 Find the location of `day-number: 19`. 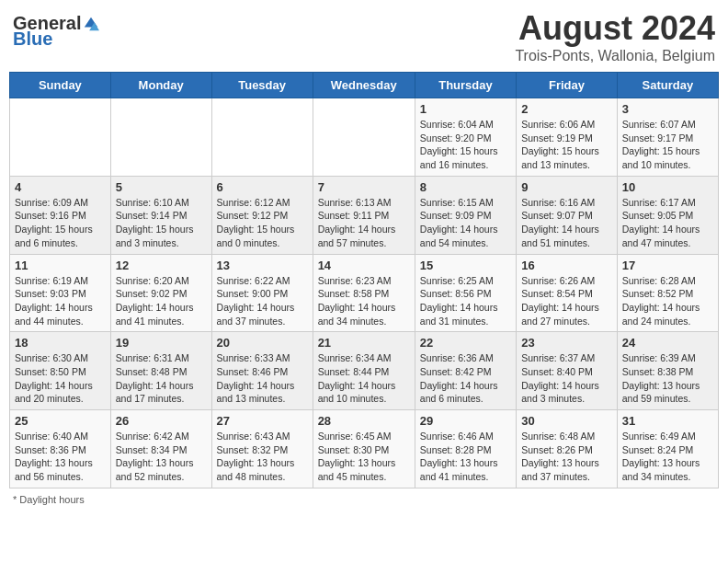

day-number: 19 is located at coordinates (162, 342).